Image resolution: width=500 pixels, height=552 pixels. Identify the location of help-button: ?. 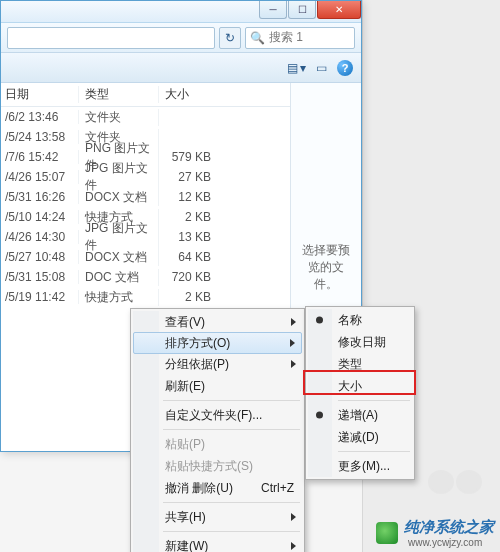
(345, 68).